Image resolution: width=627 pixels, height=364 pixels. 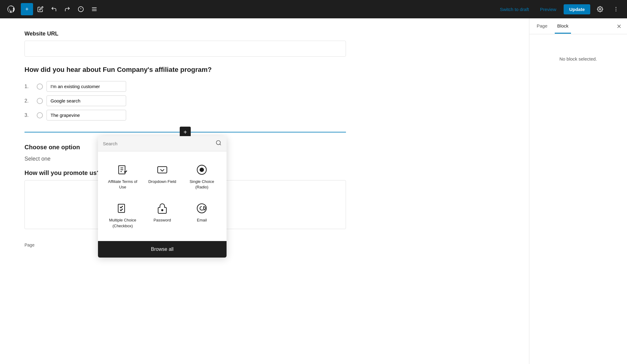 What do you see at coordinates (162, 249) in the screenshot?
I see `browse-all-button: Browse all` at bounding box center [162, 249].